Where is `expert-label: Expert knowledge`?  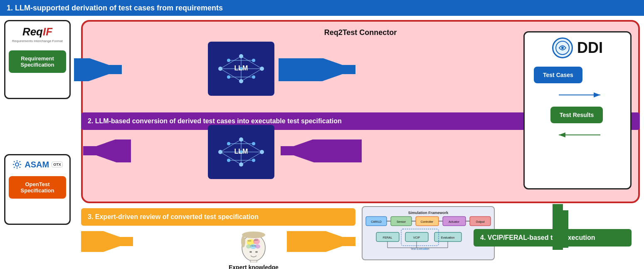 expert-label: Expert knowledge is located at coordinates (254, 267).